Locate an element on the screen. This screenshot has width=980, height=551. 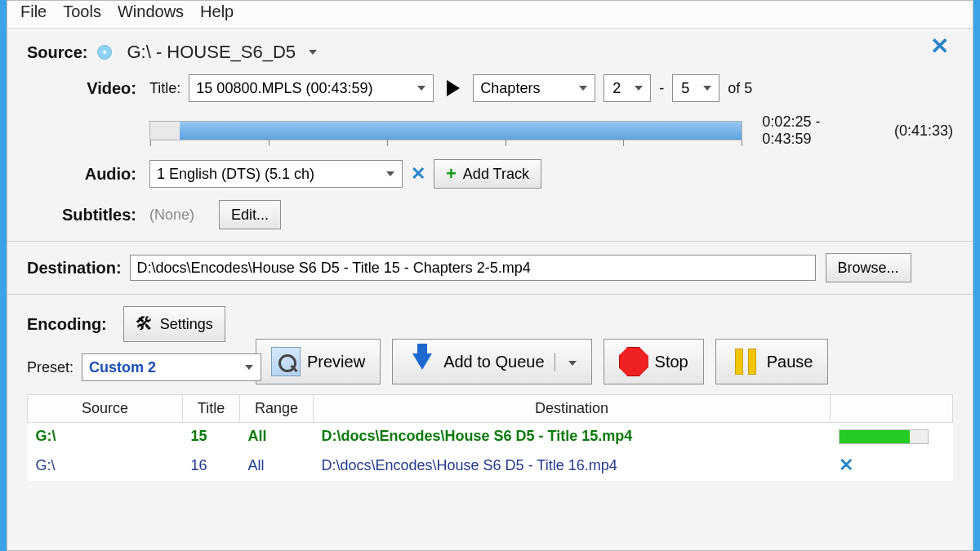
destination-label: Destination: is located at coordinates (78, 268).